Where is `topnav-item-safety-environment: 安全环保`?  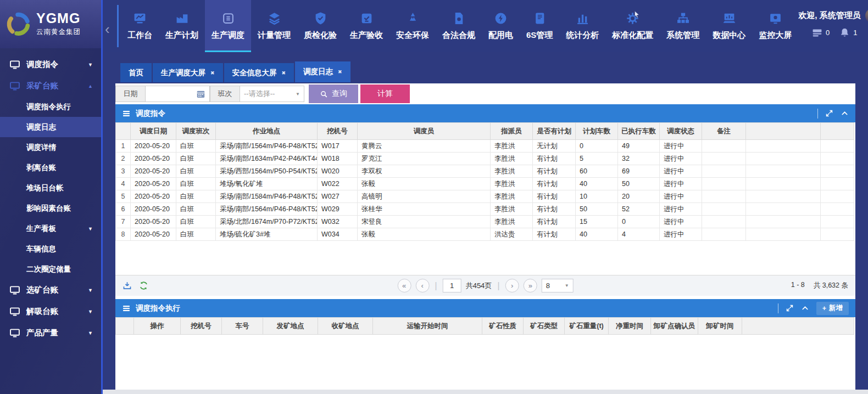
topnav-item-safety-environment: 安全环保 is located at coordinates (413, 26).